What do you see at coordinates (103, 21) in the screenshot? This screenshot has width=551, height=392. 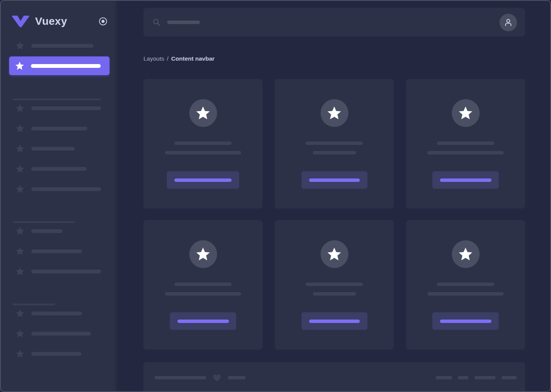 I see `pin-toggle-icon` at bounding box center [103, 21].